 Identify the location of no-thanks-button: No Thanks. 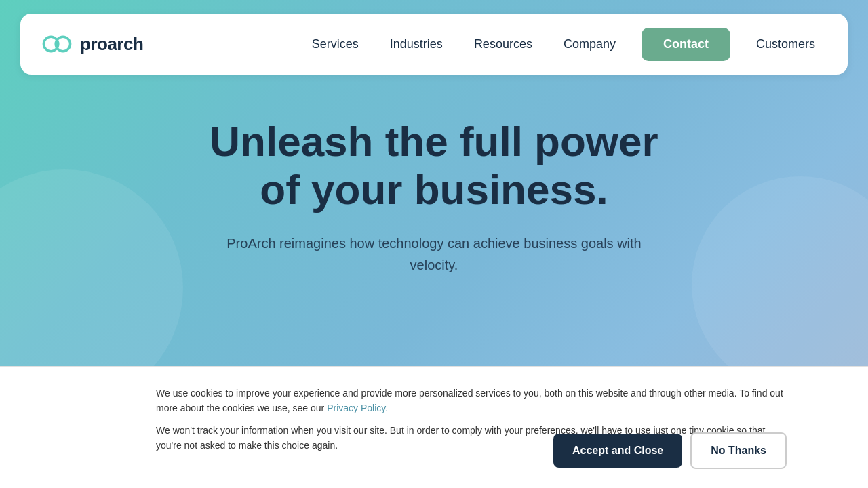
(738, 451).